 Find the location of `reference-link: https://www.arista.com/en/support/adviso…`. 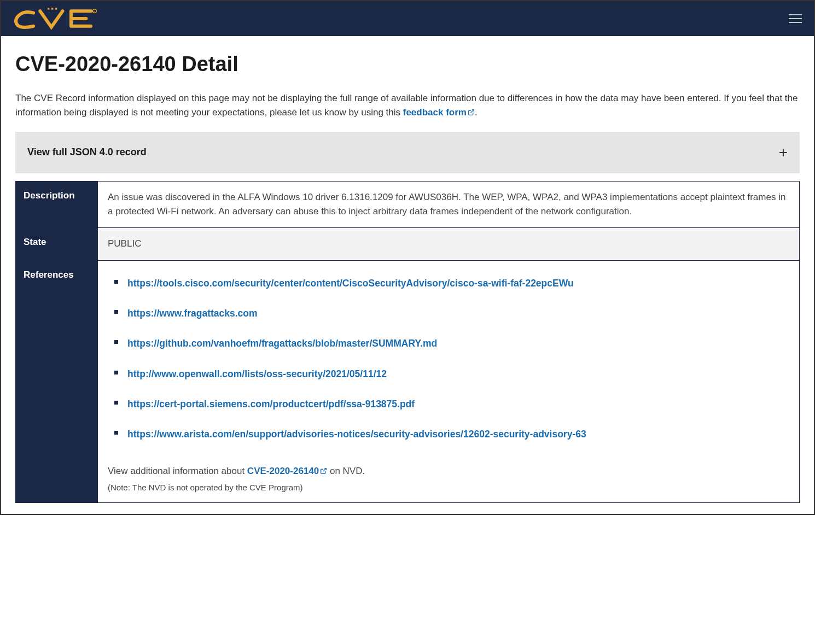

reference-link: https://www.arista.com/en/support/adviso… is located at coordinates (357, 434).